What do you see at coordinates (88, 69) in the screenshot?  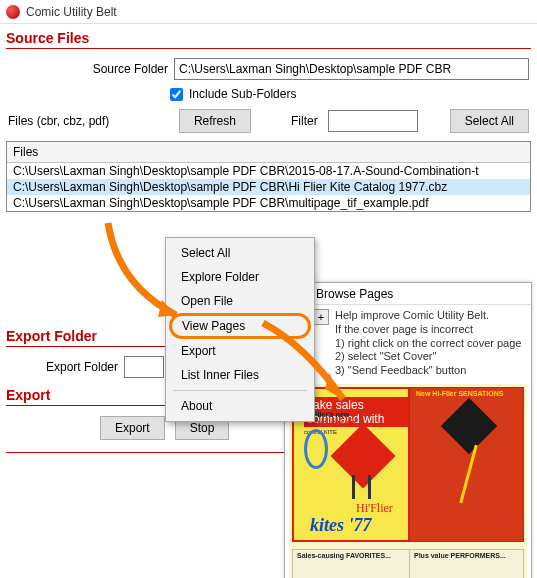 I see `source-folder-label: Source Folder` at bounding box center [88, 69].